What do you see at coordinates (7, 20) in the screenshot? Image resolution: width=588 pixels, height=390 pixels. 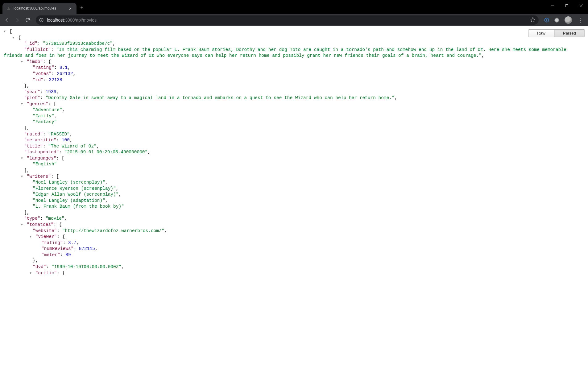 I see `back-button` at bounding box center [7, 20].